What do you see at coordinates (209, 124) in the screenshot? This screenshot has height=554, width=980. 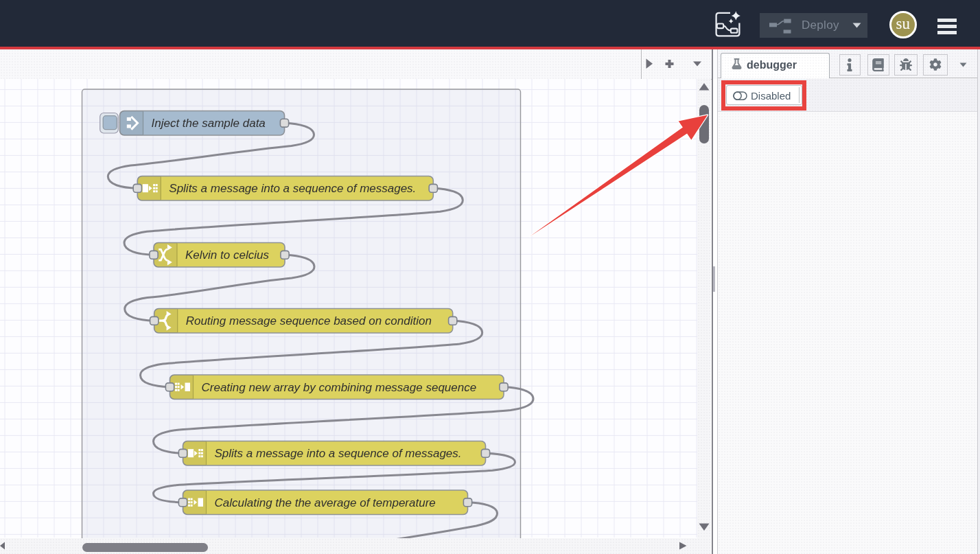 I see `svg-text: Inject the sample data` at bounding box center [209, 124].